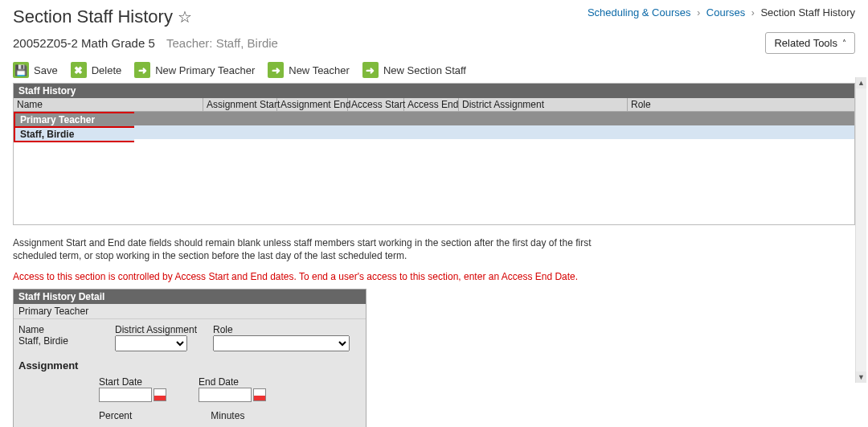 The width and height of the screenshot is (868, 427). Describe the element at coordinates (302, 249) in the screenshot. I see `help-text-assignment: Assignment Start and End date fields sho…` at that location.